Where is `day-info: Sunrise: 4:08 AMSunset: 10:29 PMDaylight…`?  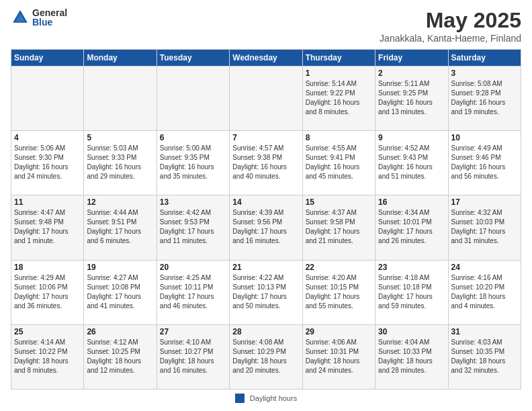
day-info: Sunrise: 4:08 AMSunset: 10:29 PMDaylight… is located at coordinates (266, 357).